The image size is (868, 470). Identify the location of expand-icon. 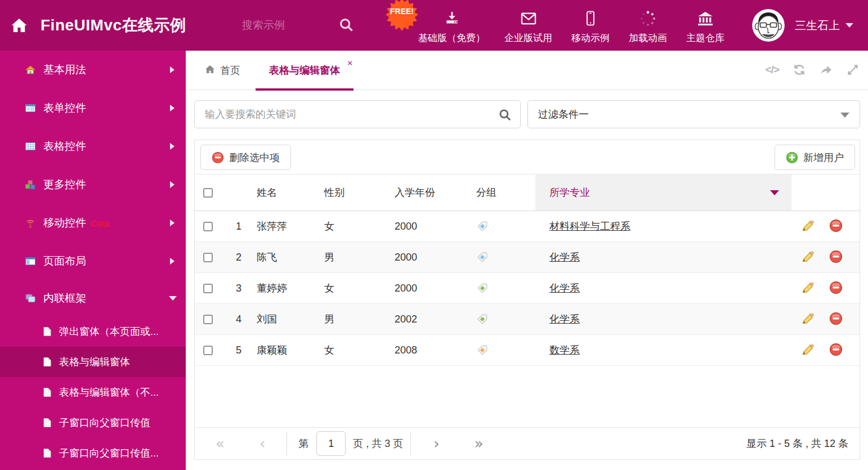
(853, 70).